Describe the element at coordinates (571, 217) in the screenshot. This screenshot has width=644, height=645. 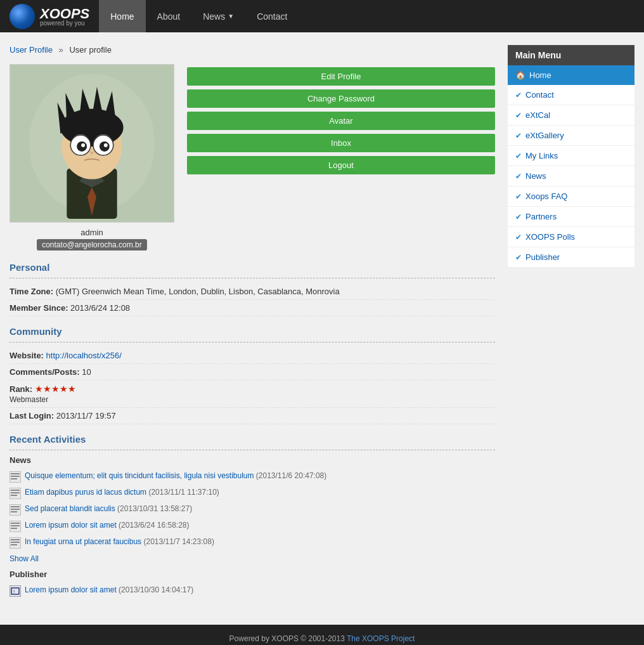
I see `sidebar-item-partners: ✔ Partners` at that location.